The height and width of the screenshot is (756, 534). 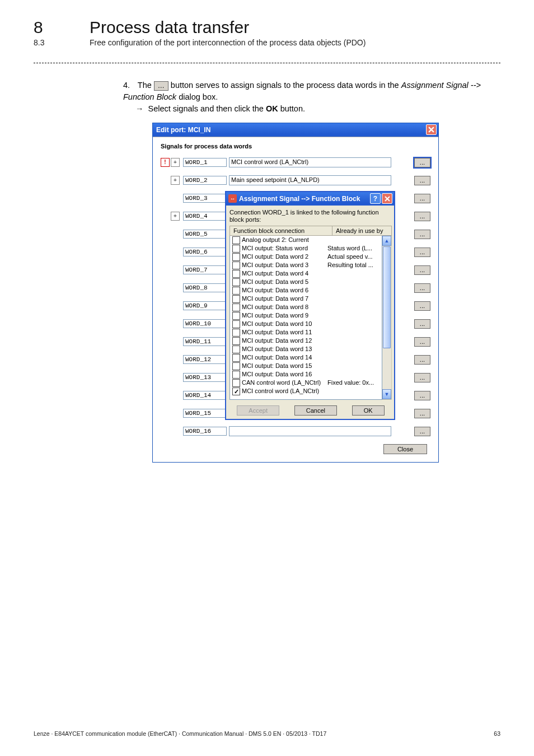 I want to click on word-label: WORD_9, so click(x=205, y=306).